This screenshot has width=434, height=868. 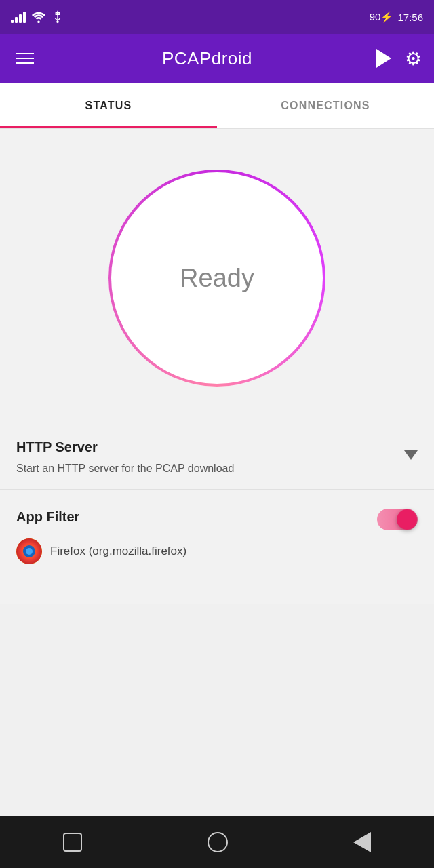 I want to click on tab-connections: CONNECTIONS, so click(x=326, y=106).